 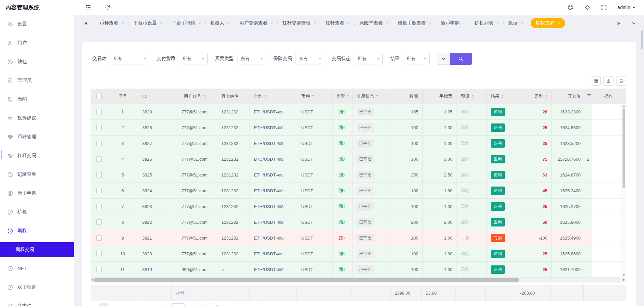 What do you see at coordinates (37, 301) in the screenshot?
I see `sidebar-item-site-mail: 站内信` at bounding box center [37, 301].